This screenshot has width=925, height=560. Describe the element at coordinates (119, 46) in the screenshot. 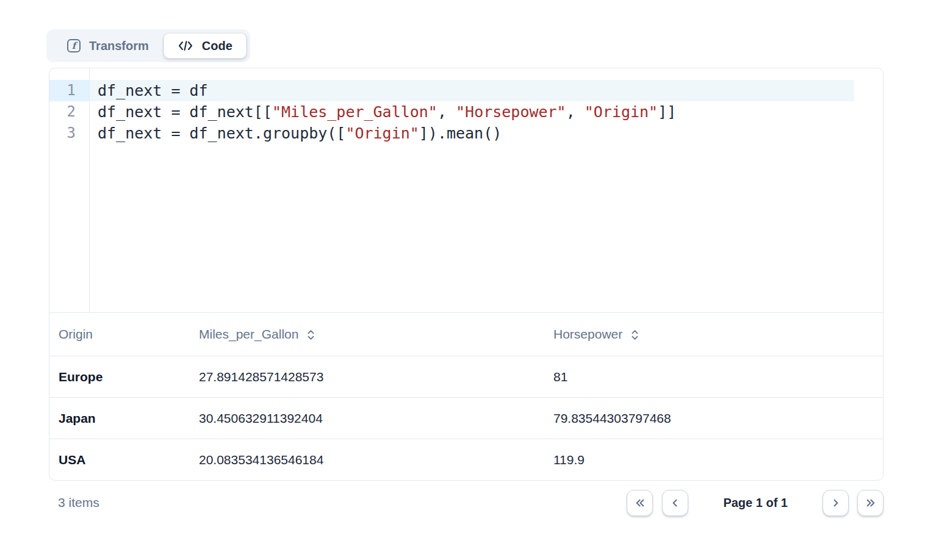

I see `tab-transform-label: Transform` at that location.